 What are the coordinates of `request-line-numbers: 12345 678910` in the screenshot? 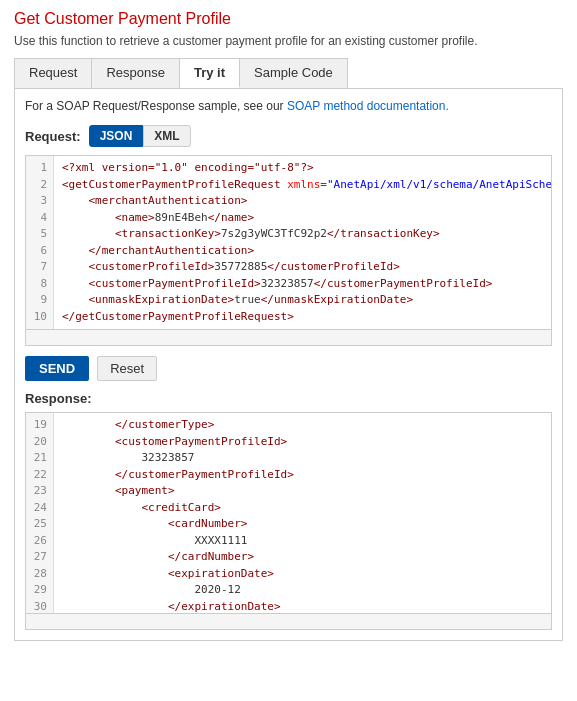 It's located at (40, 242).